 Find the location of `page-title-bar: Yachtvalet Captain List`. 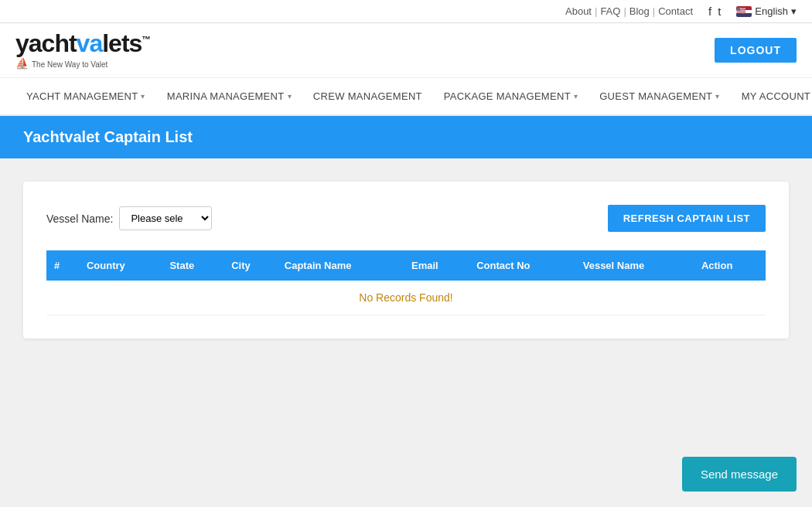

page-title-bar: Yachtvalet Captain List is located at coordinates (406, 138).